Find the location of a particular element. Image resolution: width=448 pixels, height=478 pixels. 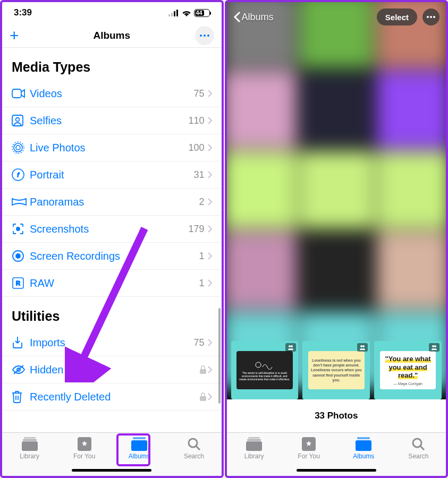

photo-thumb: The secret to self-discipline is to avoi… is located at coordinates (265, 370).